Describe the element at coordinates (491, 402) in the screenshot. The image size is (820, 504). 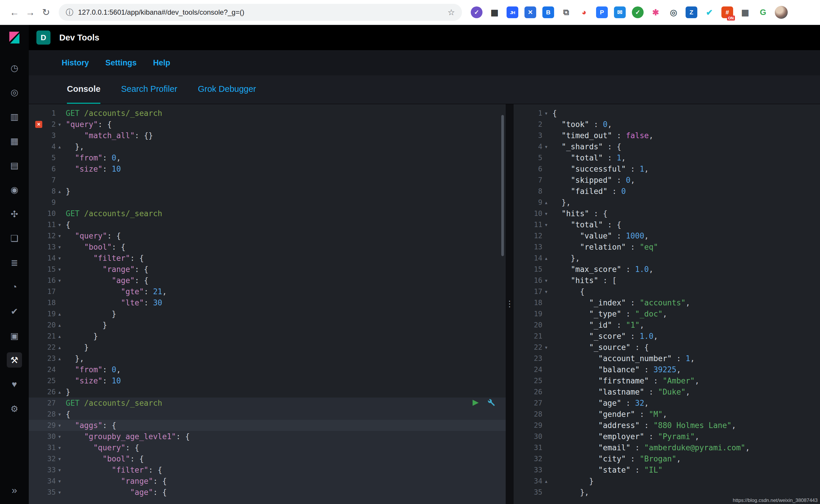
I see `request-options-wrench-icon` at that location.